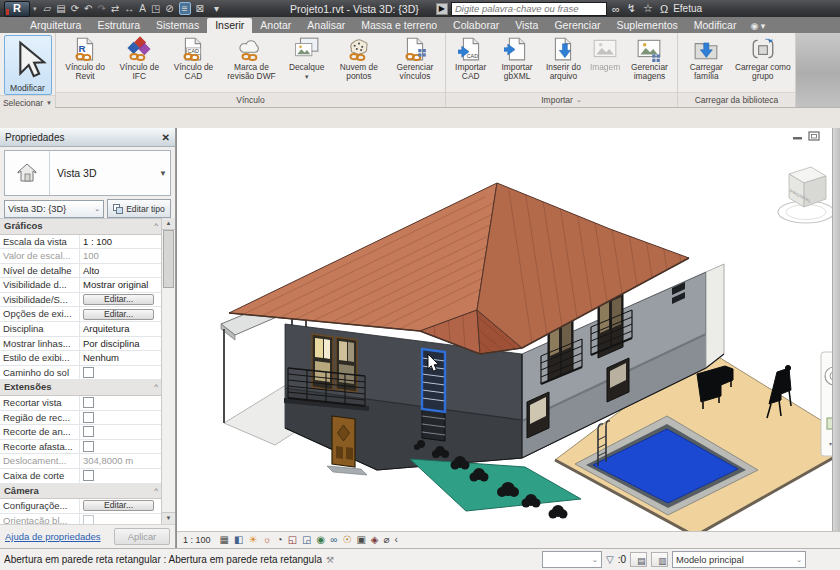  I want to click on temporary-hide-isolate-icon: ∞, so click(334, 540).